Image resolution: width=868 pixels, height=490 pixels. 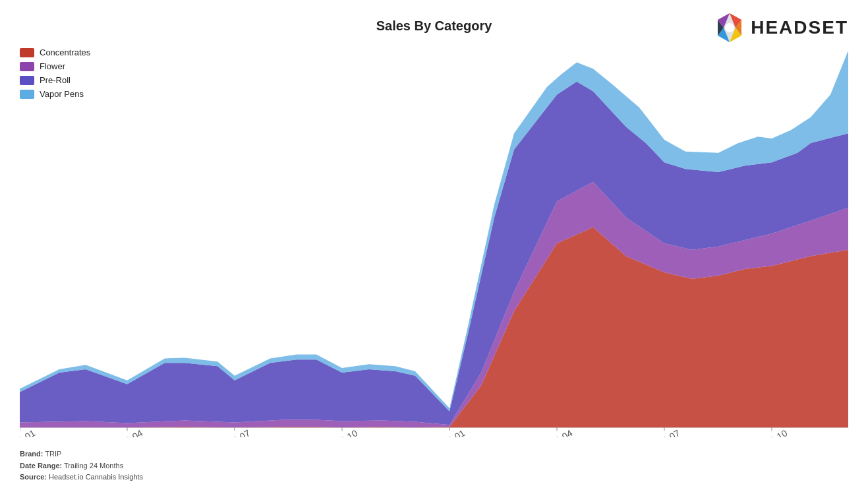 What do you see at coordinates (94, 466) in the screenshot?
I see `footer-date-range-value: Trailing 24 Months` at bounding box center [94, 466].